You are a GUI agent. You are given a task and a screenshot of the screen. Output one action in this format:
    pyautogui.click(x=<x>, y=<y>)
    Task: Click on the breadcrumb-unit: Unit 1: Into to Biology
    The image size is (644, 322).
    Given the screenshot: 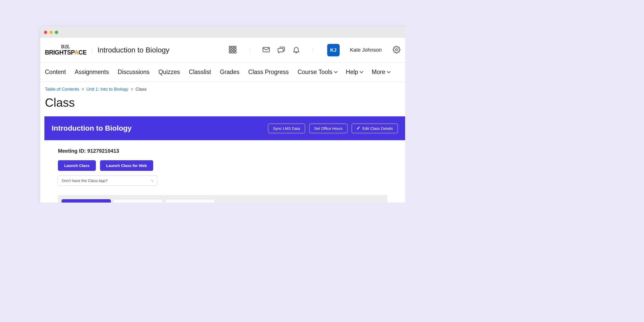 What is the action you would take?
    pyautogui.click(x=108, y=89)
    